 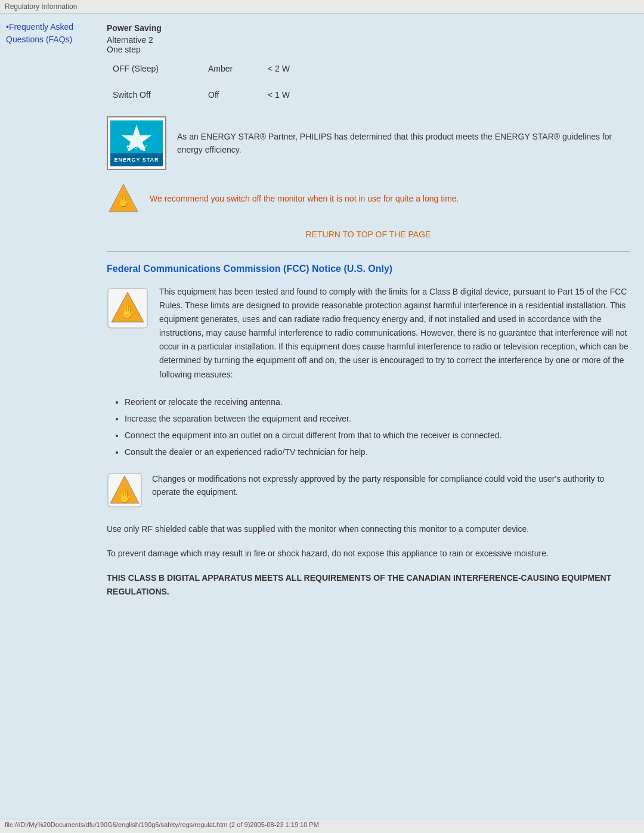 What do you see at coordinates (369, 234) in the screenshot?
I see `return-to-top-label: RETURN TO TOP OF THE PAGE` at bounding box center [369, 234].